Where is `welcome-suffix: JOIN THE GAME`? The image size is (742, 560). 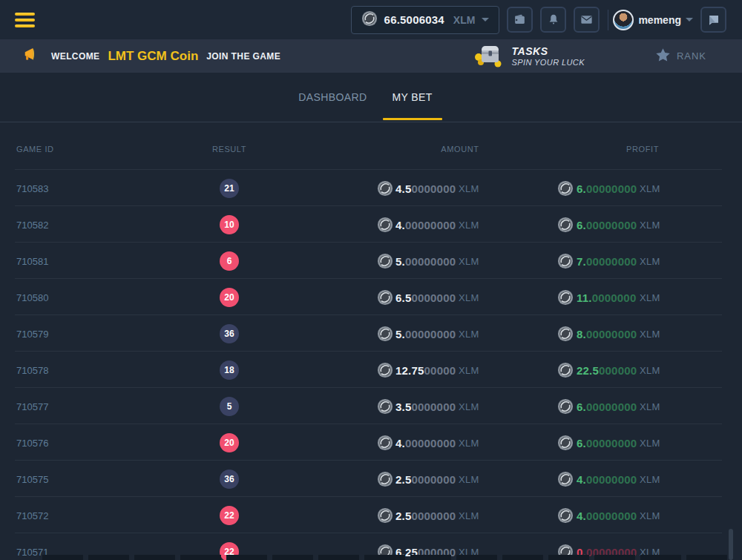 welcome-suffix: JOIN THE GAME is located at coordinates (243, 56).